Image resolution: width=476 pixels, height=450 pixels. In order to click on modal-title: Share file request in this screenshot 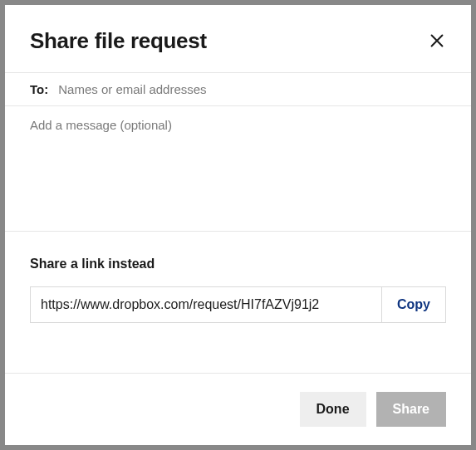, I will do `click(118, 42)`.